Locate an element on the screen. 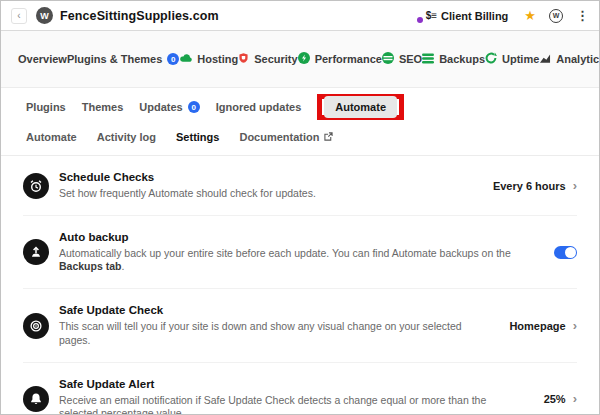 This screenshot has width=600, height=415. backups-icon is located at coordinates (428, 60).